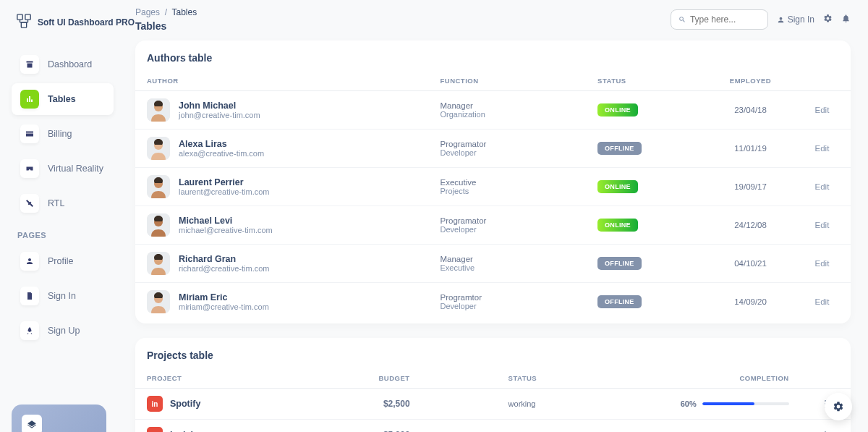  I want to click on tools-icon, so click(30, 203).